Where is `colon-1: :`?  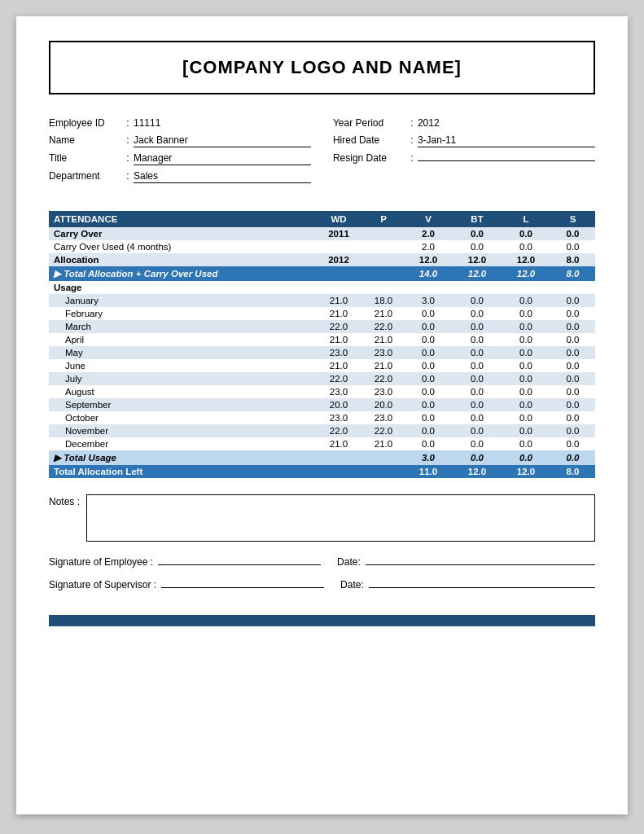
colon-1: : is located at coordinates (128, 123).